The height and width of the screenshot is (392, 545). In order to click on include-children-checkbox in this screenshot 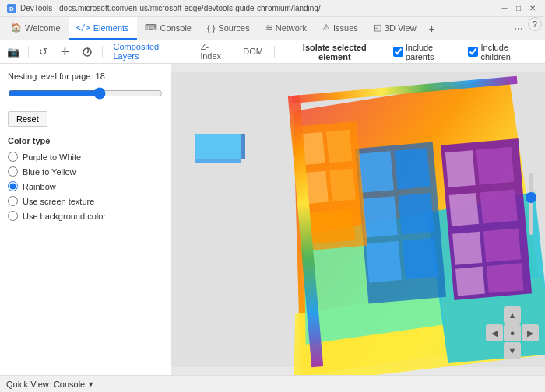, I will do `click(473, 51)`.